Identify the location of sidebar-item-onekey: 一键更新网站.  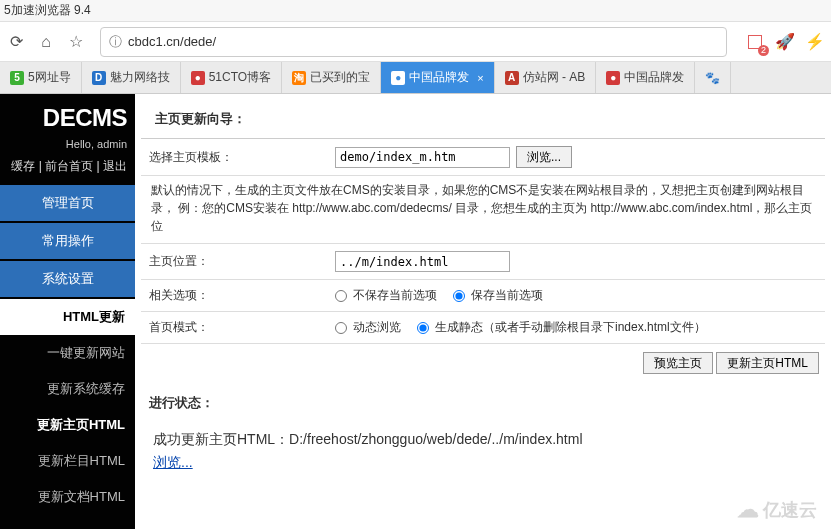
(68, 353).